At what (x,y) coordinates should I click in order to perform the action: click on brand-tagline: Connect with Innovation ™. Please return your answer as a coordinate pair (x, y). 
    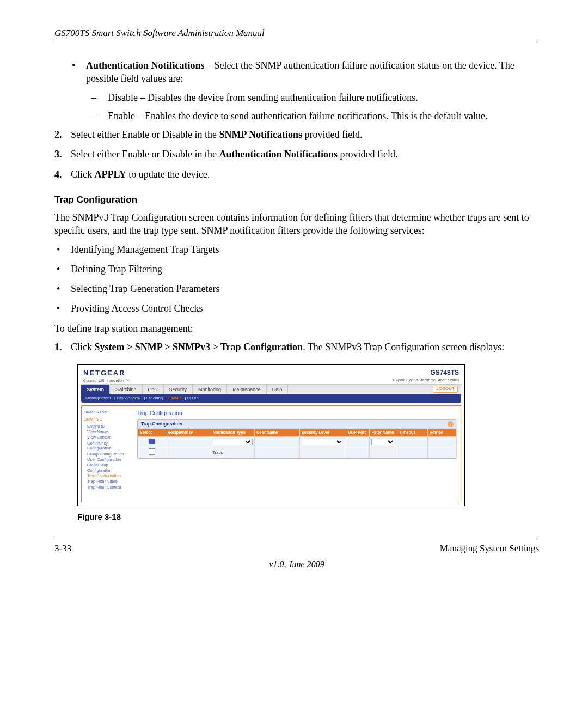
    Looking at the image, I should click on (106, 380).